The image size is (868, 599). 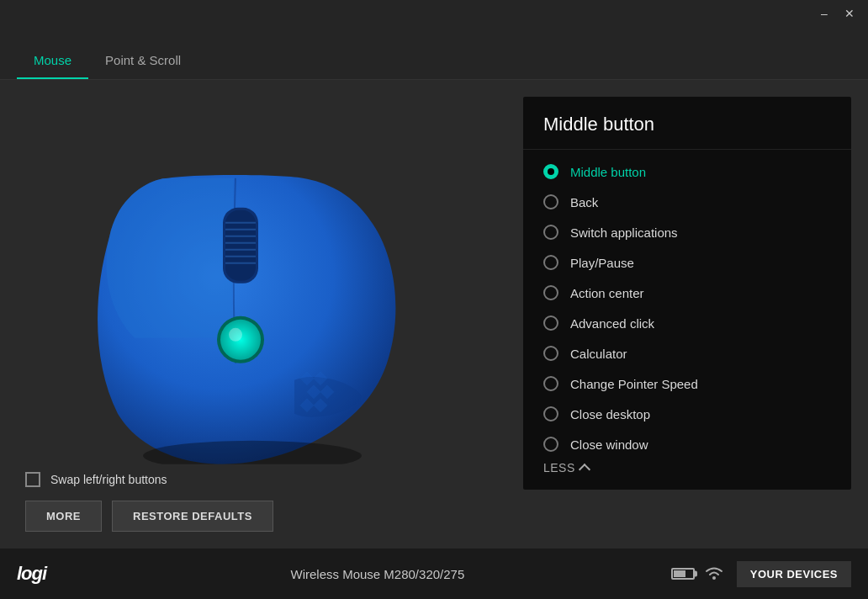 What do you see at coordinates (837, 13) in the screenshot?
I see `title-bar: – ✕` at bounding box center [837, 13].